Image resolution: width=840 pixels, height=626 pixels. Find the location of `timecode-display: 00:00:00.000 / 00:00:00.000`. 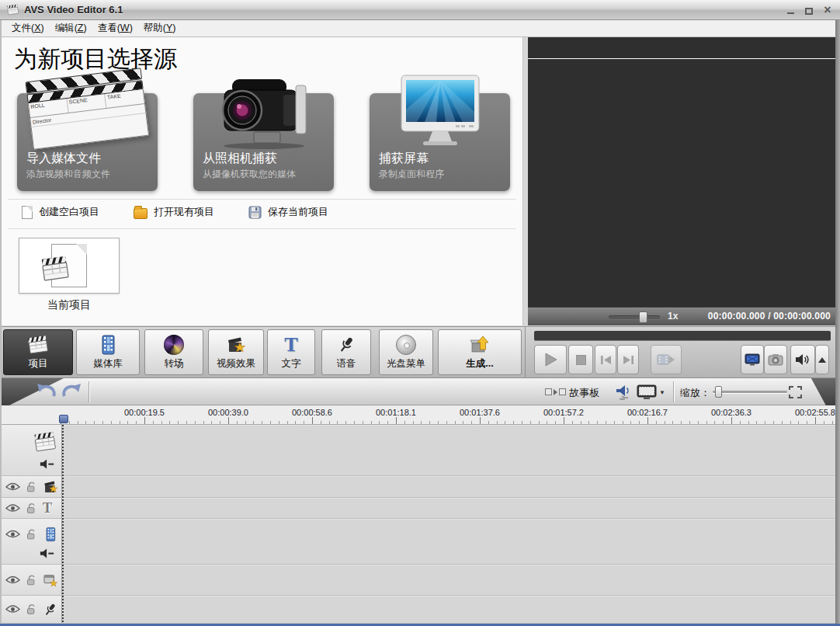

timecode-display: 00:00:00.000 / 00:00:00.000 is located at coordinates (769, 316).